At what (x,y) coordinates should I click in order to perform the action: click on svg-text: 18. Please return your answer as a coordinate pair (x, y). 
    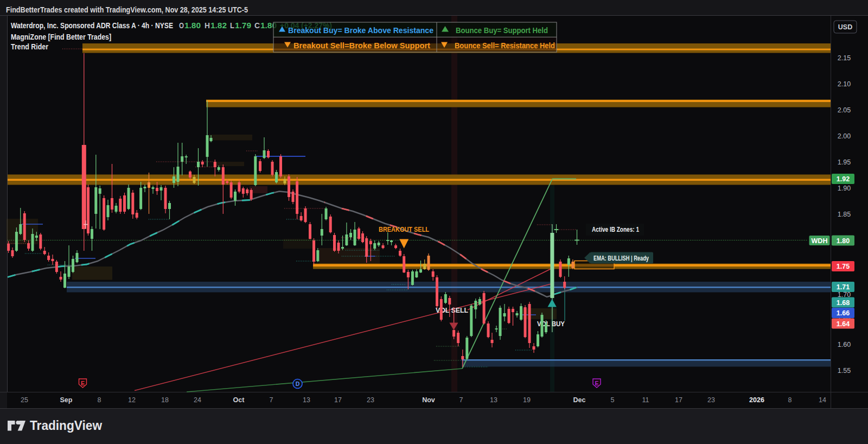
    Looking at the image, I should click on (165, 400).